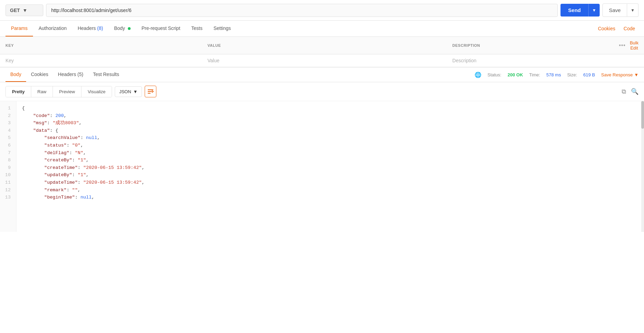 This screenshot has width=644, height=333. I want to click on format-tab-visualize: Visualize, so click(97, 92).